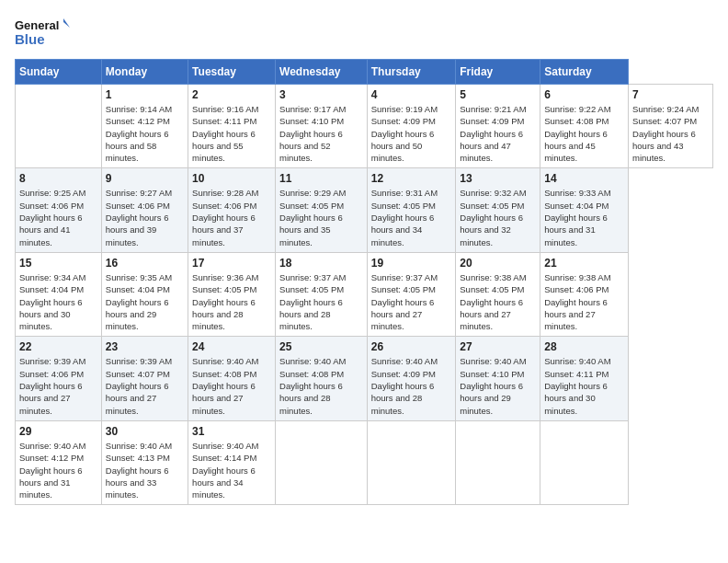  Describe the element at coordinates (671, 127) in the screenshot. I see `calendar-cell: 7 Sunrise: 9:24 AM Sunset: 4:07 PM Dayli…` at that location.